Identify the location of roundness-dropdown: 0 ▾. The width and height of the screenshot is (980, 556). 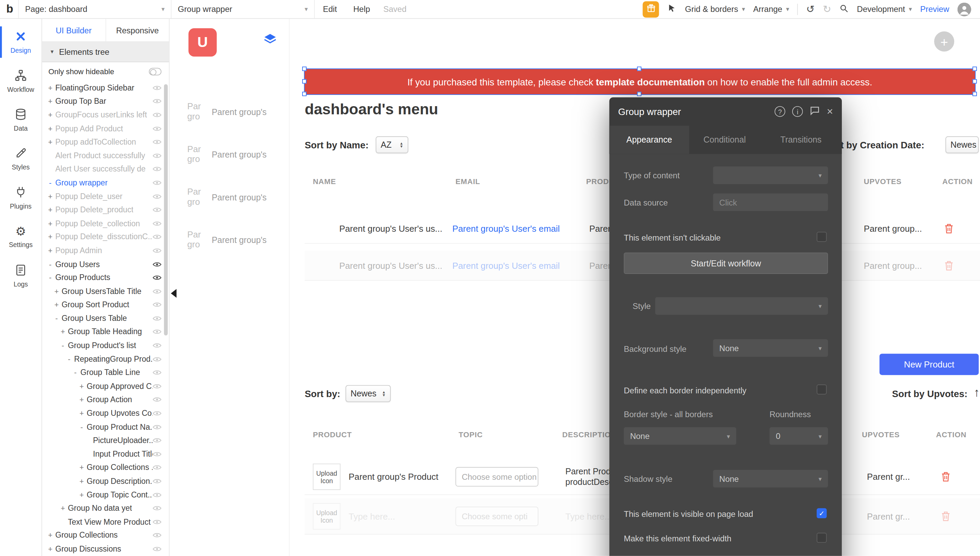
(799, 436).